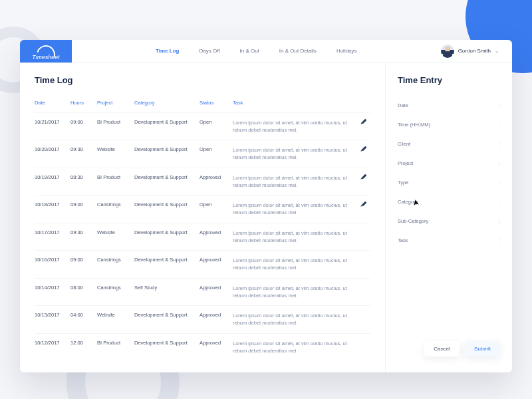 This screenshot has width=532, height=399. I want to click on cell-hours: 12:00, so click(84, 347).